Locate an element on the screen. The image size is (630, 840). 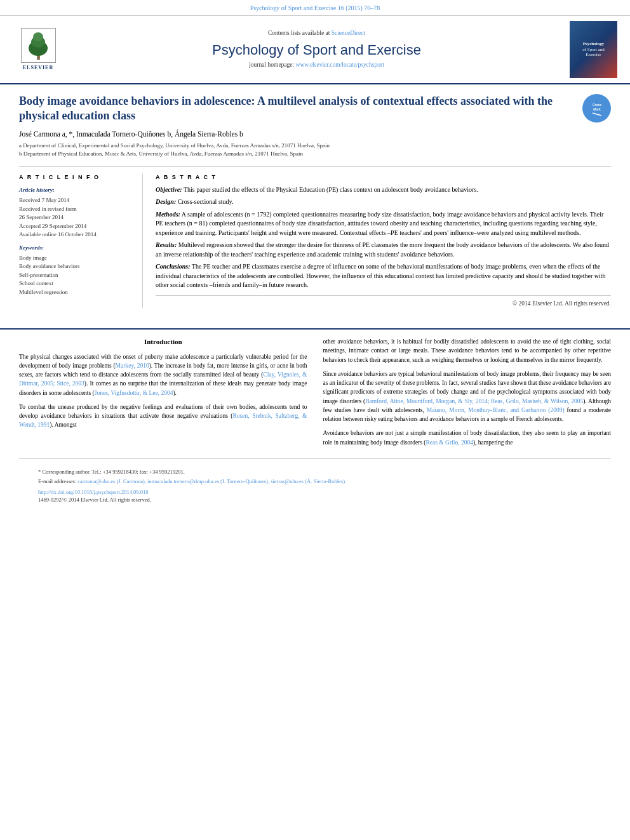
footer-issn: 1469-0292/© 2014 Elsevier Ltd. All right… is located at coordinates (315, 500).